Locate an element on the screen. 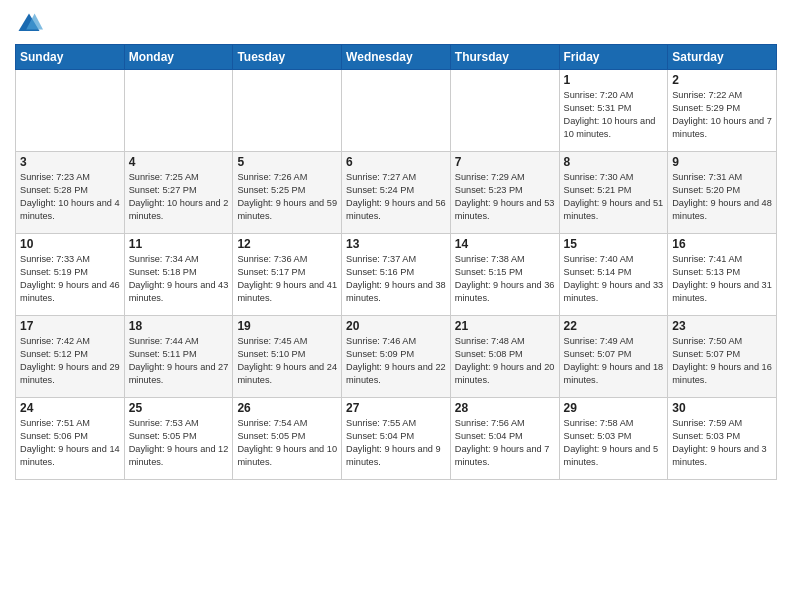 This screenshot has width=792, height=612. day-number: 17 is located at coordinates (70, 326).